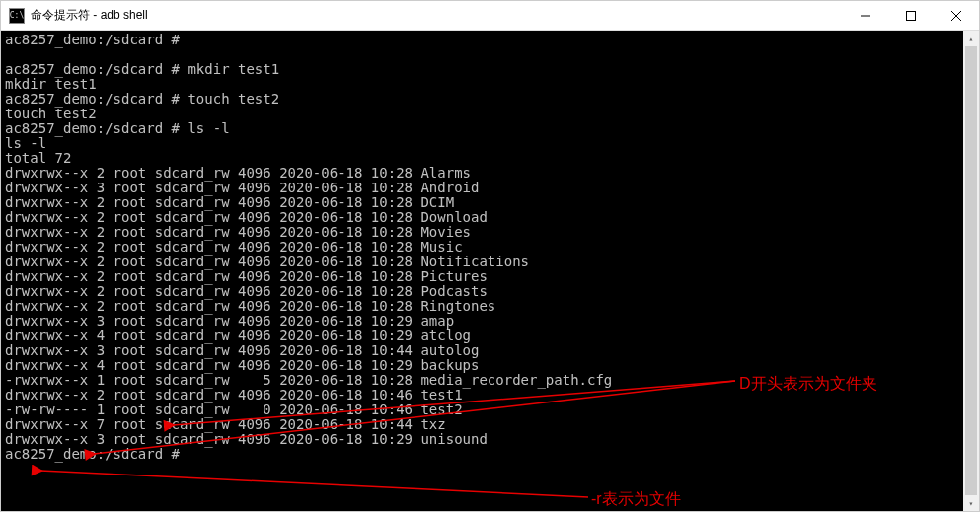  Describe the element at coordinates (956, 16) in the screenshot. I see `close-button` at that location.